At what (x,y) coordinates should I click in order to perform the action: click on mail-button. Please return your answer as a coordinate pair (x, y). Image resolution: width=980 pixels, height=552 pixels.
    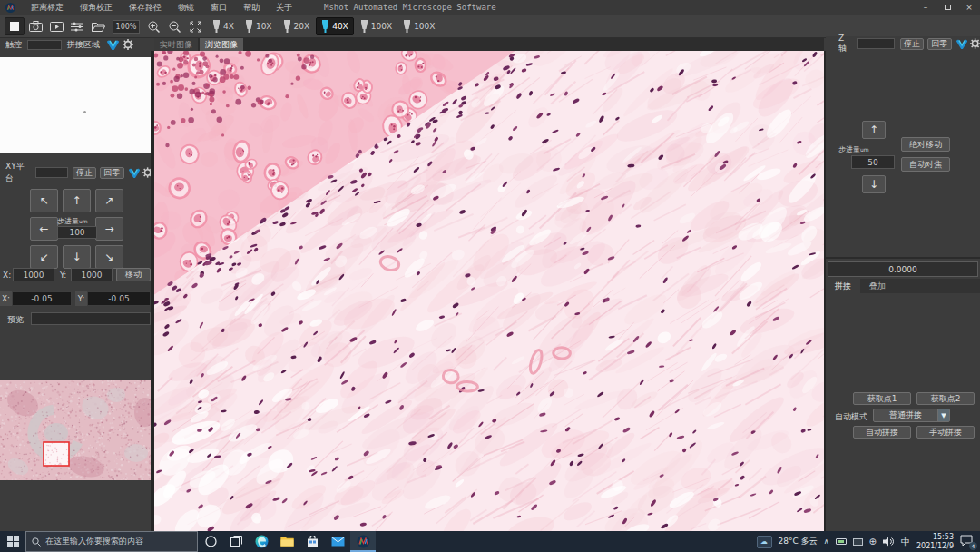
    Looking at the image, I should click on (338, 541).